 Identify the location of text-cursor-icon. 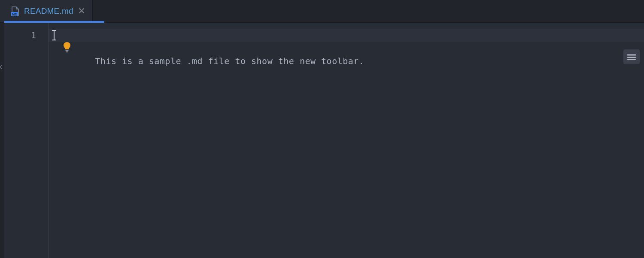
(54, 35).